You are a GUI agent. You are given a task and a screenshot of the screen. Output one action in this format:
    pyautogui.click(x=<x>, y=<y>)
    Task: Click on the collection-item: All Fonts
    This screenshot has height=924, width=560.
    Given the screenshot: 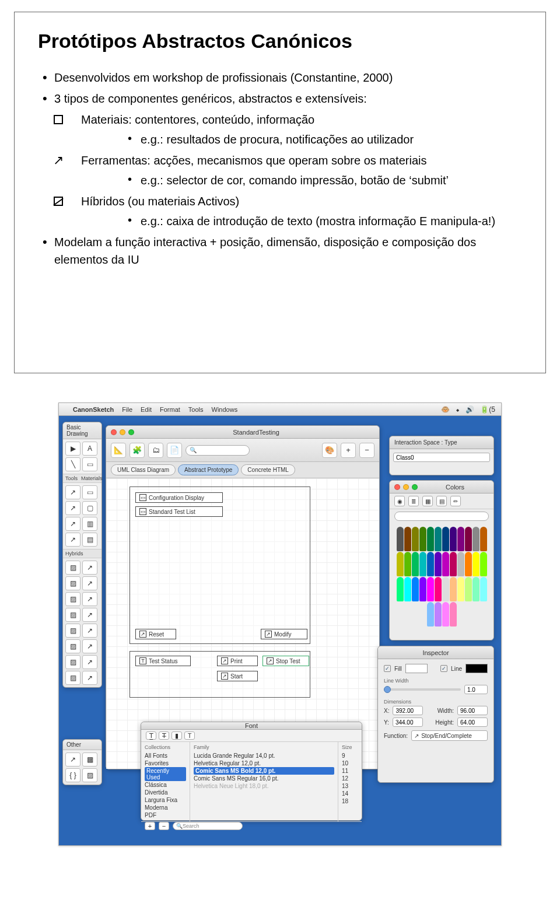 What is the action you would take?
    pyautogui.click(x=166, y=756)
    